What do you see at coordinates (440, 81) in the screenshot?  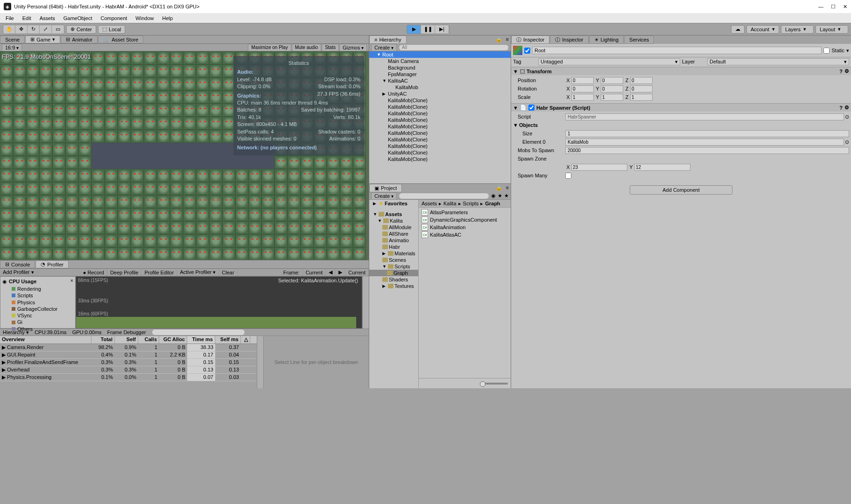 I see `tree-item: ▼ KalitaAC` at bounding box center [440, 81].